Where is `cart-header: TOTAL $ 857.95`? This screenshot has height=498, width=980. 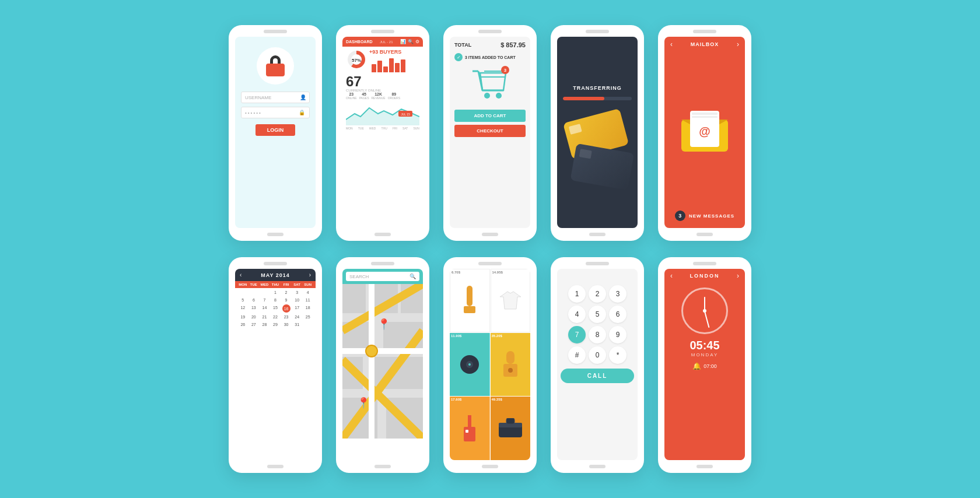 cart-header: TOTAL $ 857.95 is located at coordinates (490, 45).